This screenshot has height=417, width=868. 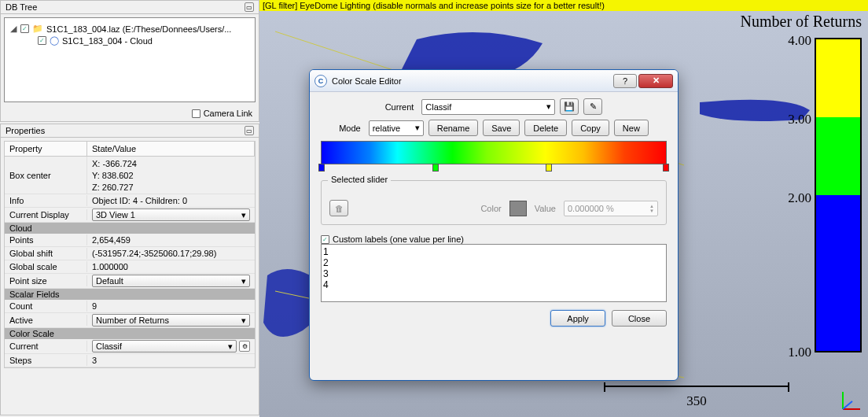 I want to click on apply-button: Apply, so click(x=578, y=318).